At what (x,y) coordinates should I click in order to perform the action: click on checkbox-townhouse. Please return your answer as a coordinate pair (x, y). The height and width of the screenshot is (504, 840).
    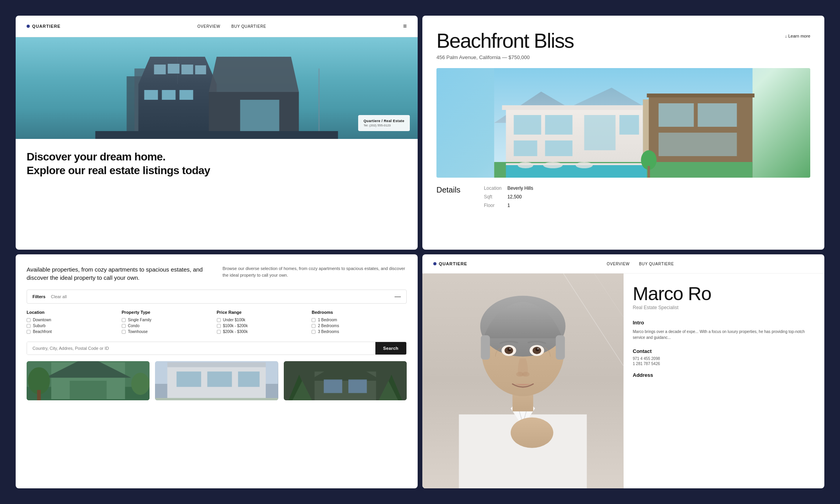
    Looking at the image, I should click on (124, 332).